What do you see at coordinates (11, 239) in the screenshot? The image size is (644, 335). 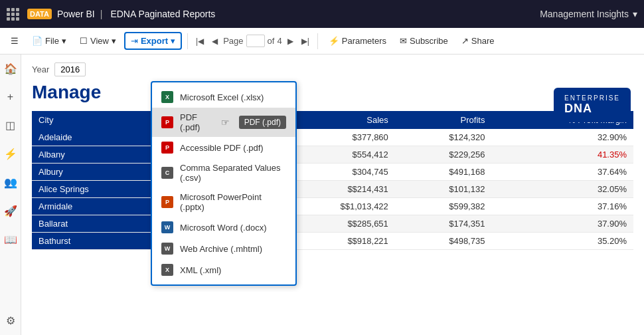 I see `sidebar-book-icon: 📖` at bounding box center [11, 239].